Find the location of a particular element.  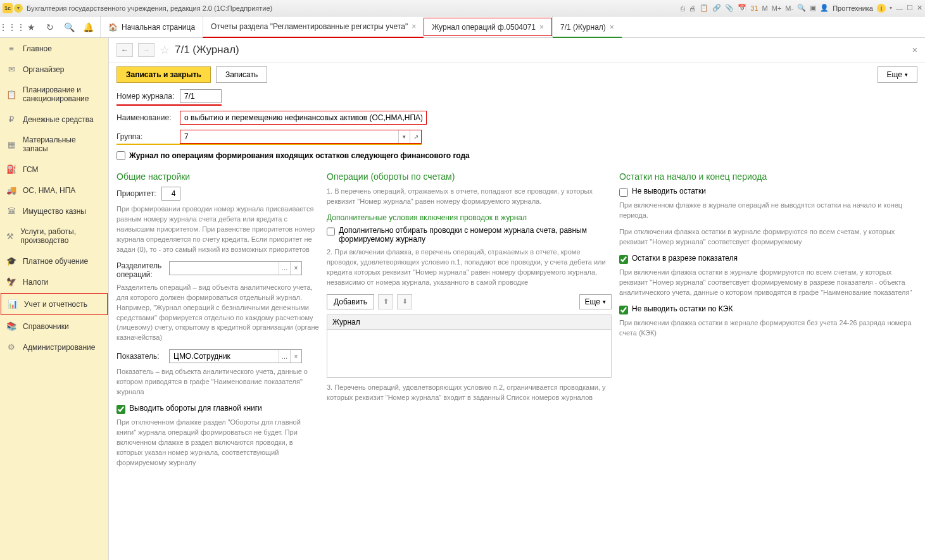

open-icon: ↗ is located at coordinates (415, 137).